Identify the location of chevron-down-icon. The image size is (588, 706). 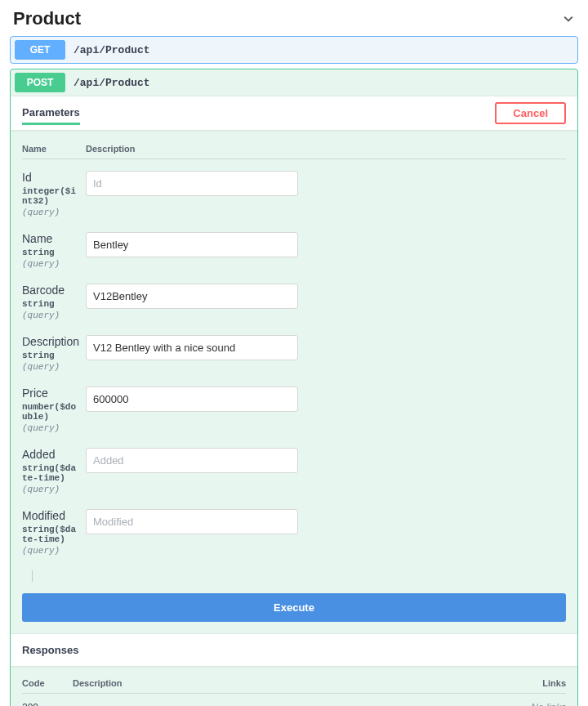
(568, 19).